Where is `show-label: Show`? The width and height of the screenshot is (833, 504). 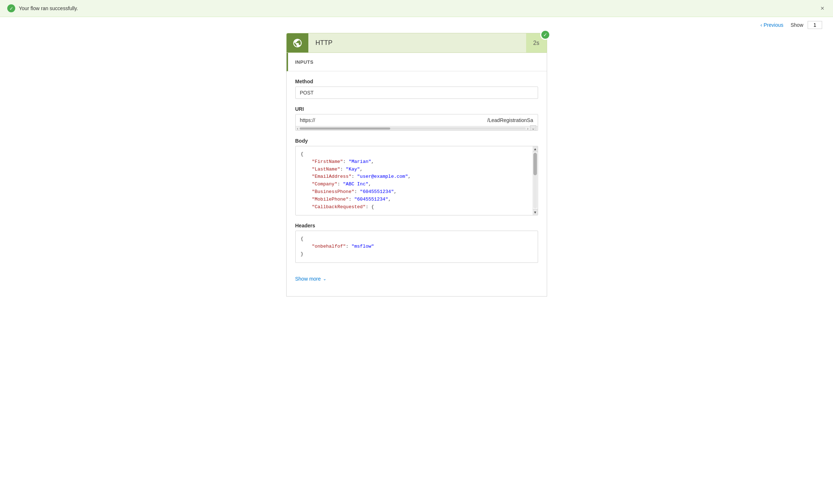 show-label: Show is located at coordinates (797, 25).